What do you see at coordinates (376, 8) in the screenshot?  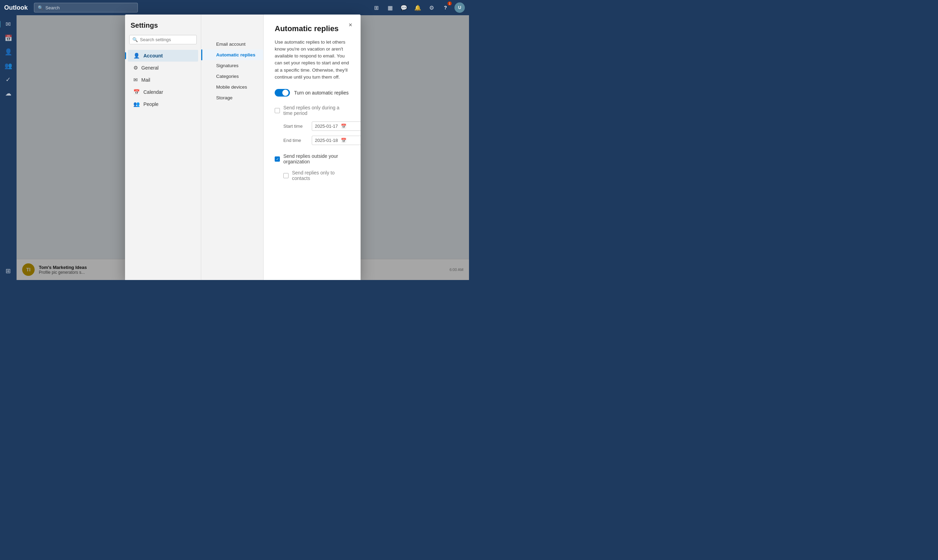 I see `grid-apps-icon: ⊞` at bounding box center [376, 8].